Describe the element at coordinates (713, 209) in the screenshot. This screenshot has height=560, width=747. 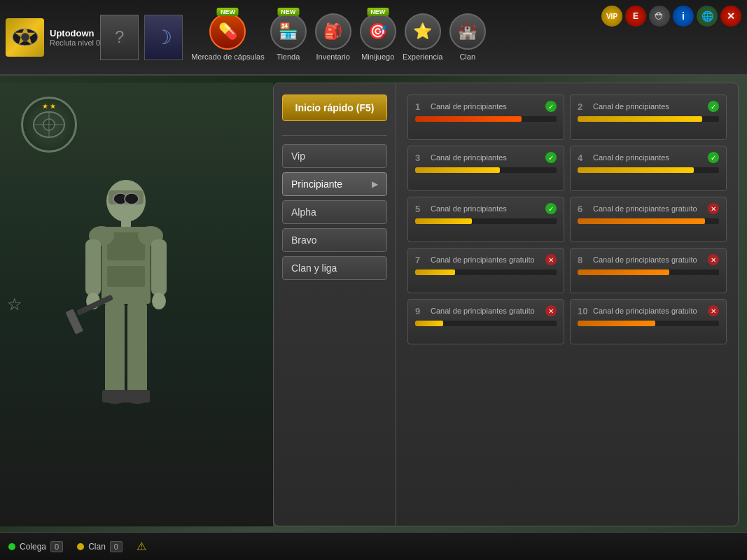
I see `channel-status-6: ✕` at that location.